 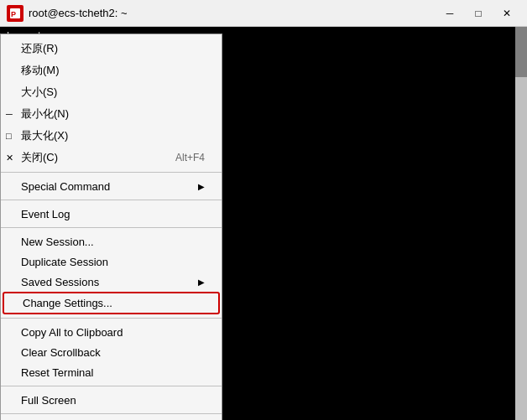 I want to click on menu-item-label-change-settings: Change Settings..., so click(x=112, y=303).